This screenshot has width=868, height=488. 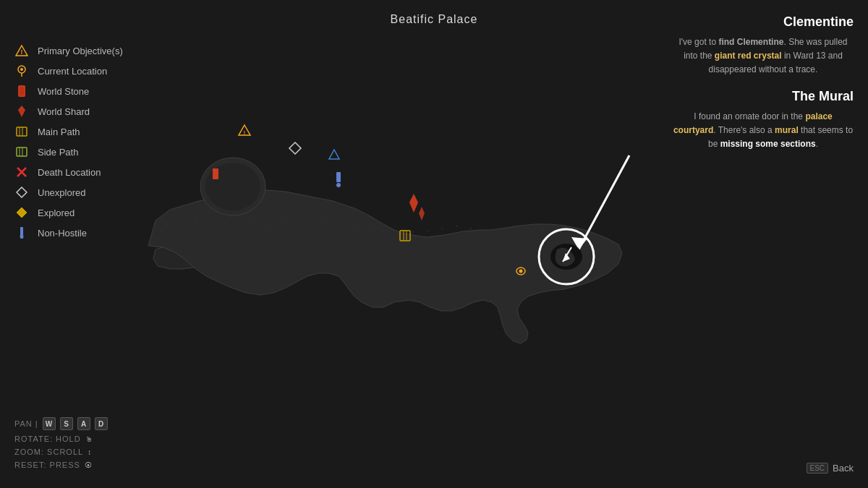 What do you see at coordinates (62, 192) in the screenshot?
I see `legend-label: Unexplored` at bounding box center [62, 192].